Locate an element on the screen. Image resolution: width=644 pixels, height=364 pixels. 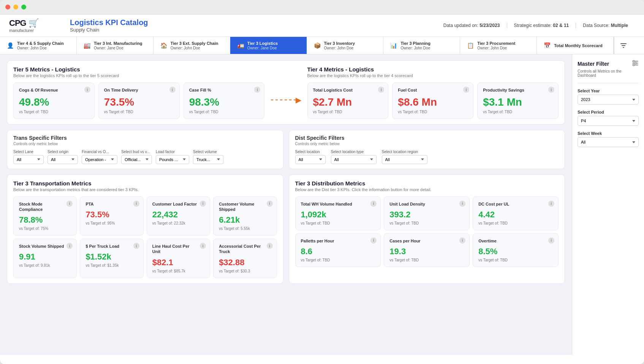
filter-locregion-select: All is located at coordinates (405, 160).